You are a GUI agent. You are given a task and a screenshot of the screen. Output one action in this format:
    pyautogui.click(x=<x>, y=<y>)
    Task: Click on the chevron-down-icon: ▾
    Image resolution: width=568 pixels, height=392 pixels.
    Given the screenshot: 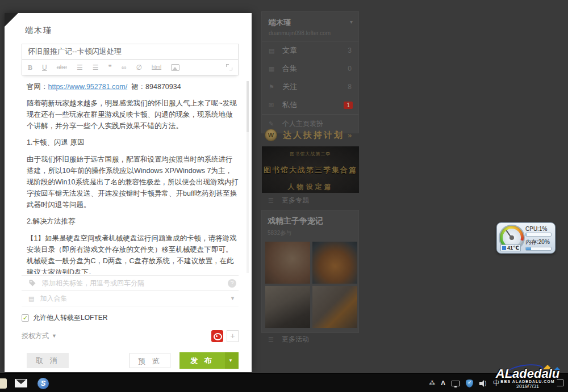 What is the action you would take?
    pyautogui.click(x=351, y=22)
    